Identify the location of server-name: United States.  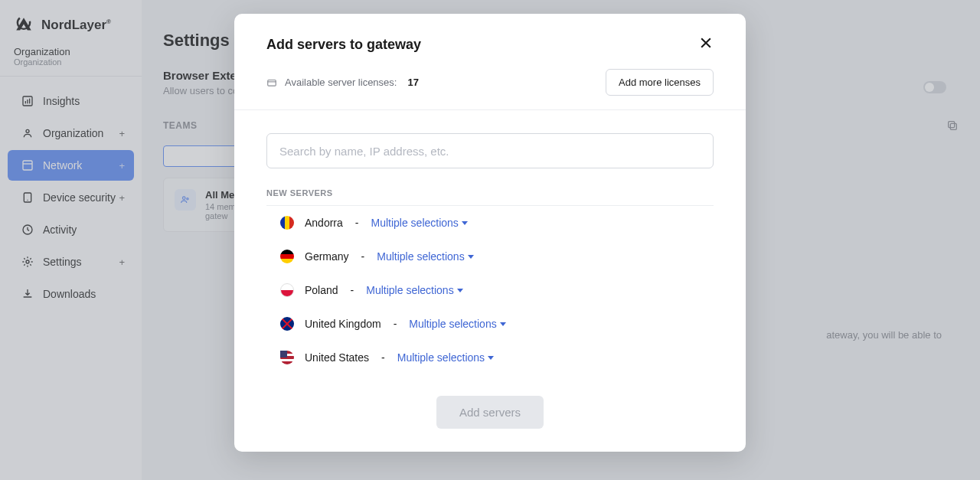
(337, 358).